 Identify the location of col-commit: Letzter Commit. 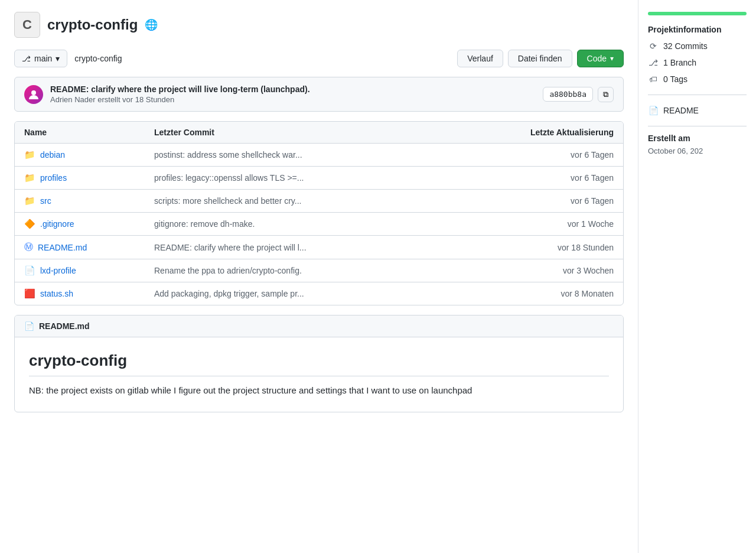
(325, 132).